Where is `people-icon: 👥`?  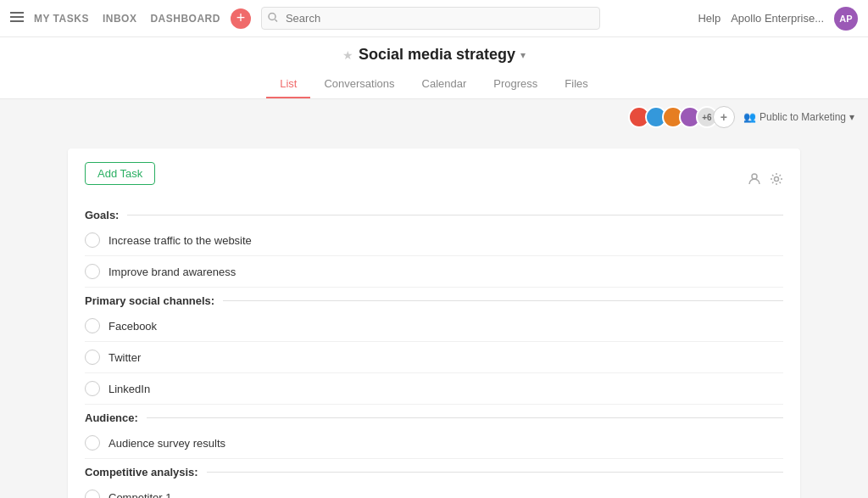
people-icon: 👥 is located at coordinates (749, 117).